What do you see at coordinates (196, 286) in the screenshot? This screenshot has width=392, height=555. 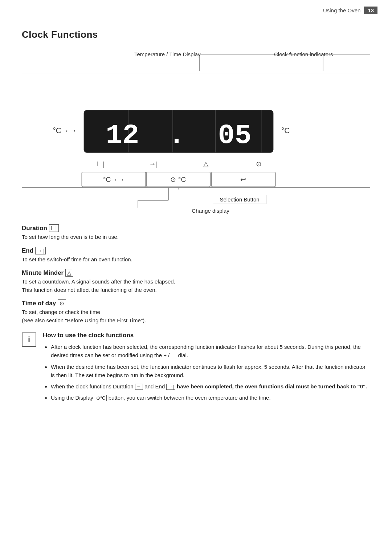 I see `function-desc-minute-minder: To set a countdown. A signal sounds afte…` at bounding box center [196, 286].